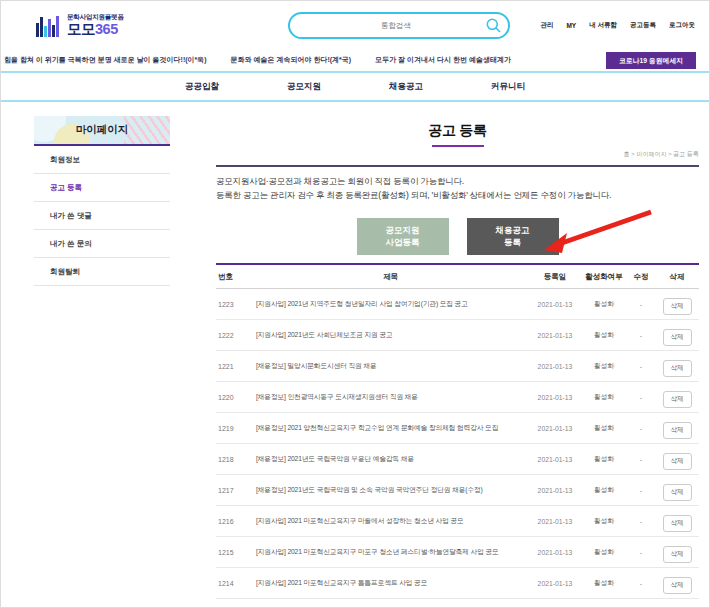 The image size is (710, 608). I want to click on register-button: 채용공고 등록, so click(513, 236).